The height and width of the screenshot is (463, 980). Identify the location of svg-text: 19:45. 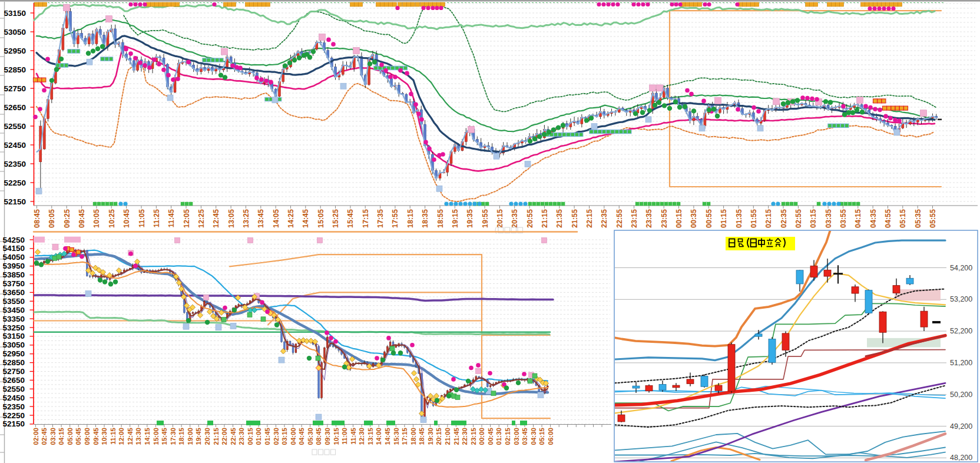
(198, 436).